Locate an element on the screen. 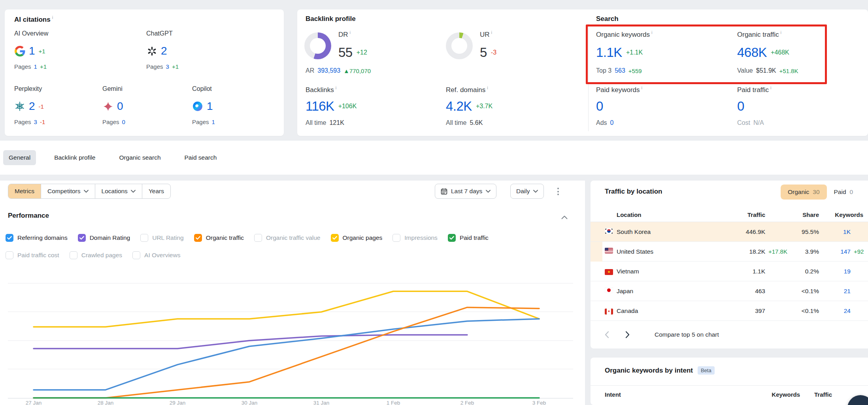  organic-keywords-number-link: 1.1K is located at coordinates (609, 53).